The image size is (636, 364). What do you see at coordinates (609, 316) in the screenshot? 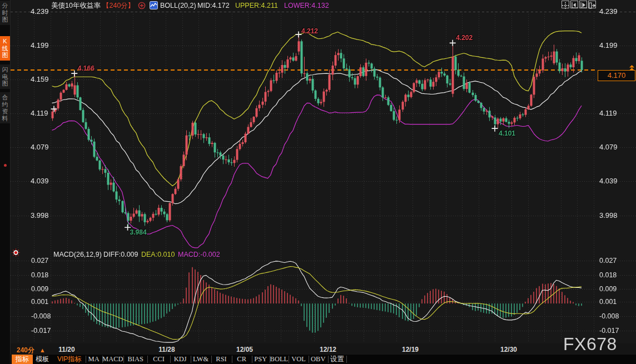
I see `macd-tick-right: -0.008` at bounding box center [609, 316].